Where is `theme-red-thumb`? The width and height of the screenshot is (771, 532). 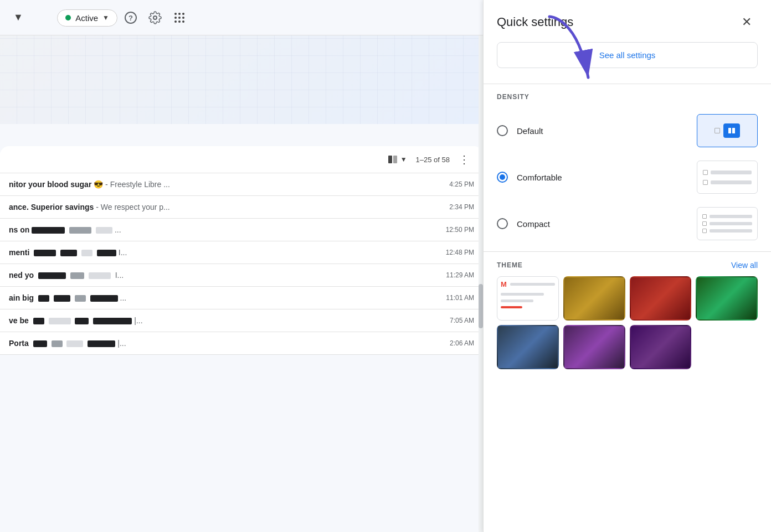
theme-red-thumb is located at coordinates (661, 298).